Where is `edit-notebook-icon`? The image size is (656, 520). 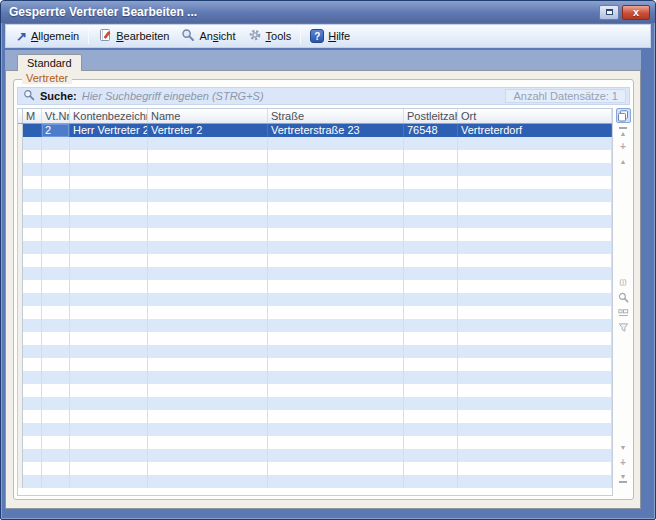 edit-notebook-icon is located at coordinates (105, 36).